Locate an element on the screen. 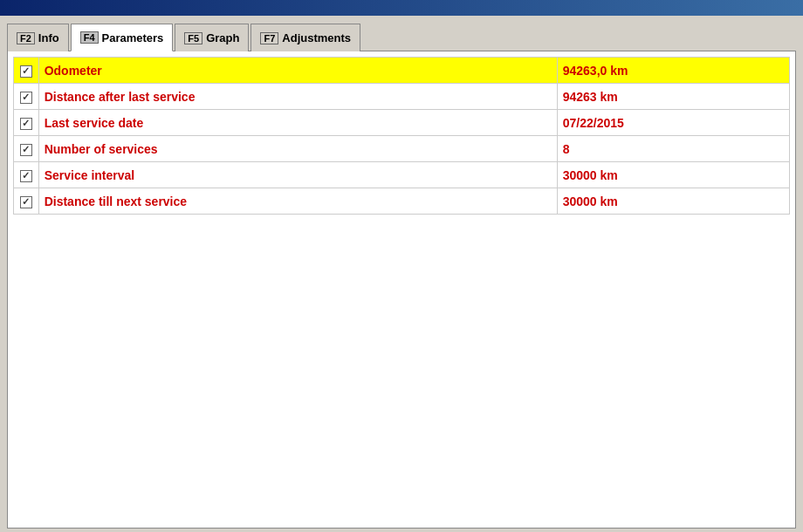 The height and width of the screenshot is (532, 803). tab-key-f5: F5 is located at coordinates (194, 38).